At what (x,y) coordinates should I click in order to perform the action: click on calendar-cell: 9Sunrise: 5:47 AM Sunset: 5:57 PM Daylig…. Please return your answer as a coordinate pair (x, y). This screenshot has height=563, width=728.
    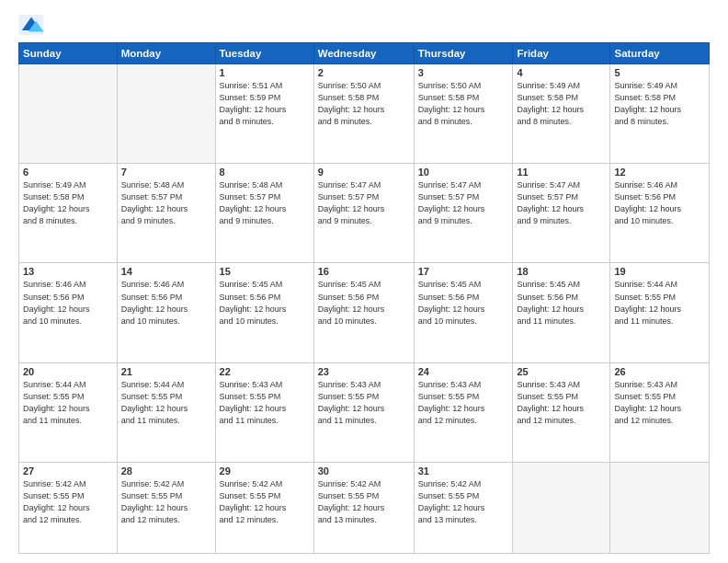
    Looking at the image, I should click on (364, 213).